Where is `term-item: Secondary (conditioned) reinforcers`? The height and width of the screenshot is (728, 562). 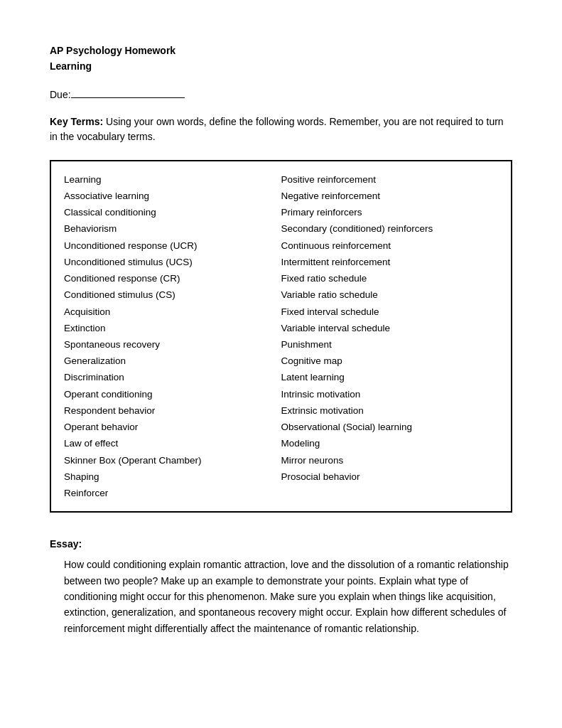 term-item: Secondary (conditioned) reinforcers is located at coordinates (390, 229).